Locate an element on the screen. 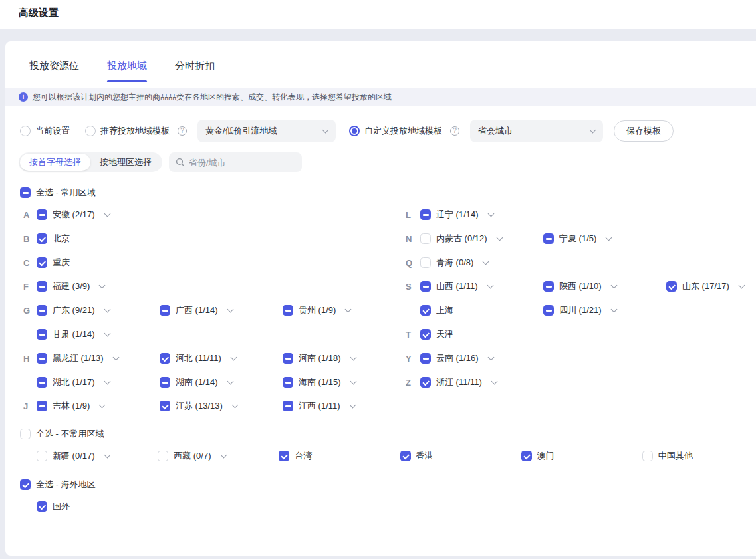 This screenshot has height=559, width=756. region-item: 辽宁 (1/14) is located at coordinates (481, 215).